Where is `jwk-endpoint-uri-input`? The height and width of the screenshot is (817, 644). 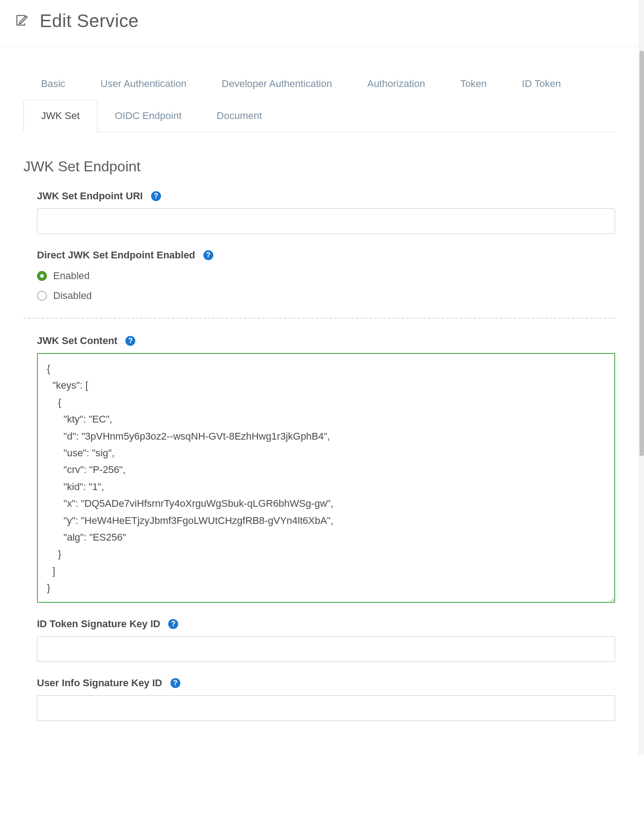 jwk-endpoint-uri-input is located at coordinates (326, 221).